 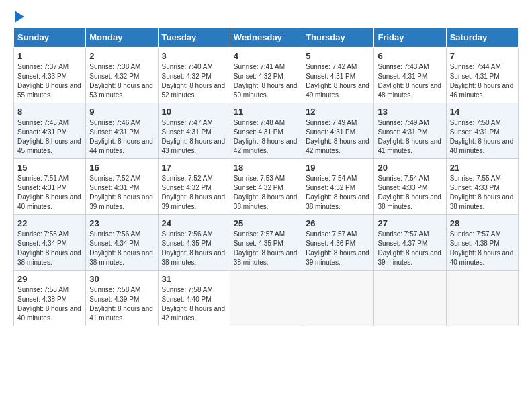 I want to click on daylight-text: Daylight: 8 hours and 45 minutes., so click(x=50, y=146).